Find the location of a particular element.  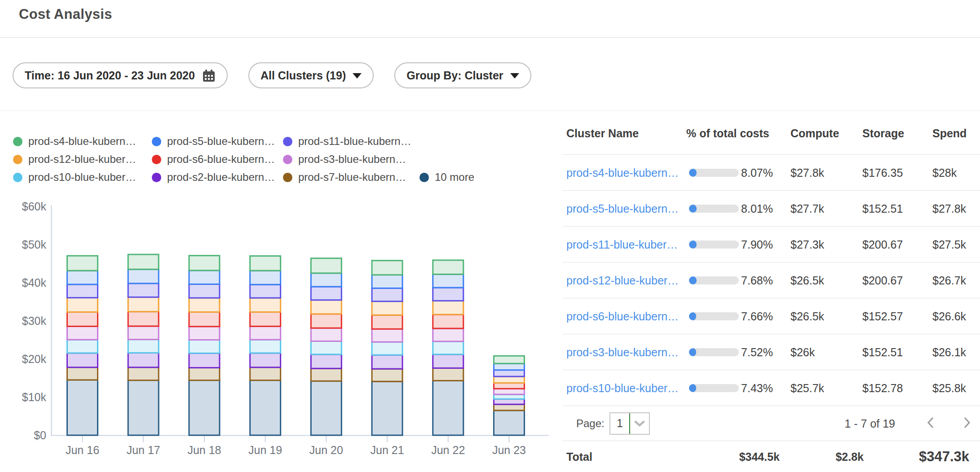

svg-text: Jun 21 is located at coordinates (387, 450).